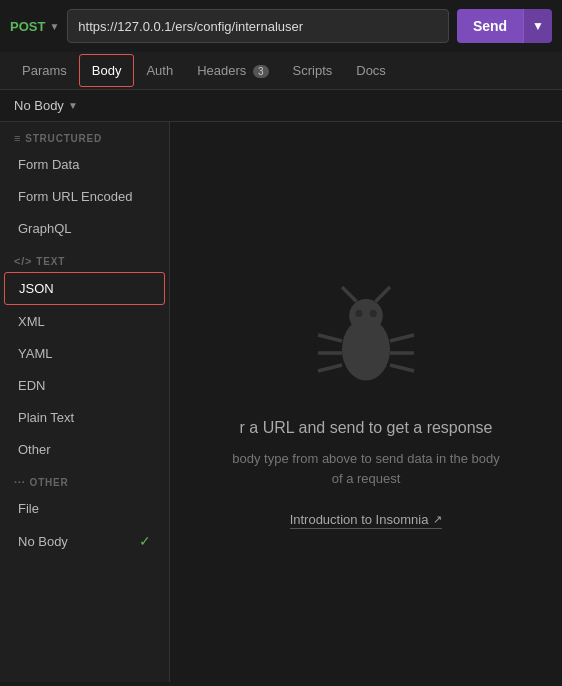  What do you see at coordinates (39, 106) in the screenshot?
I see `no-body-label: No Body` at bounding box center [39, 106].